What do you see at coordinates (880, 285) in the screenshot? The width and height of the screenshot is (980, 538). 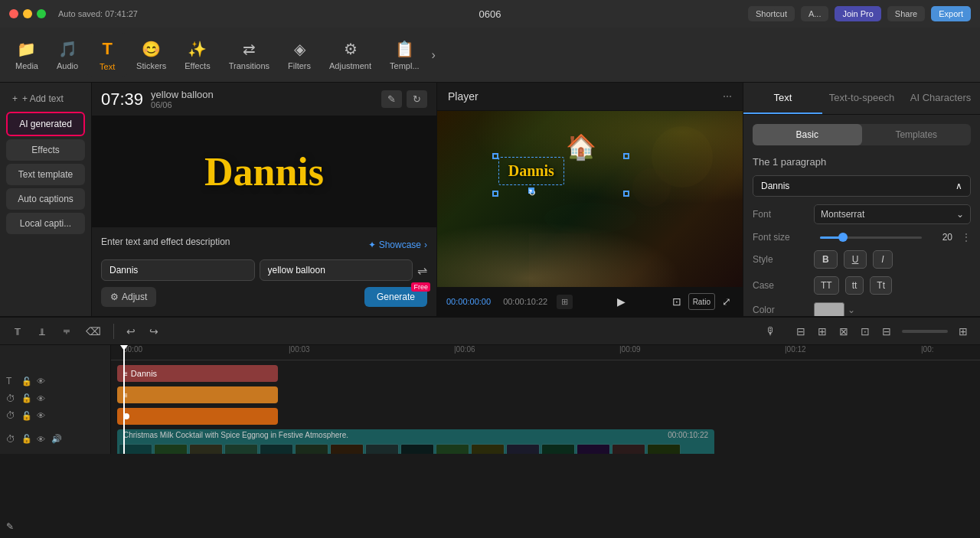 I see `titlecase-button: Tt` at bounding box center [880, 285].